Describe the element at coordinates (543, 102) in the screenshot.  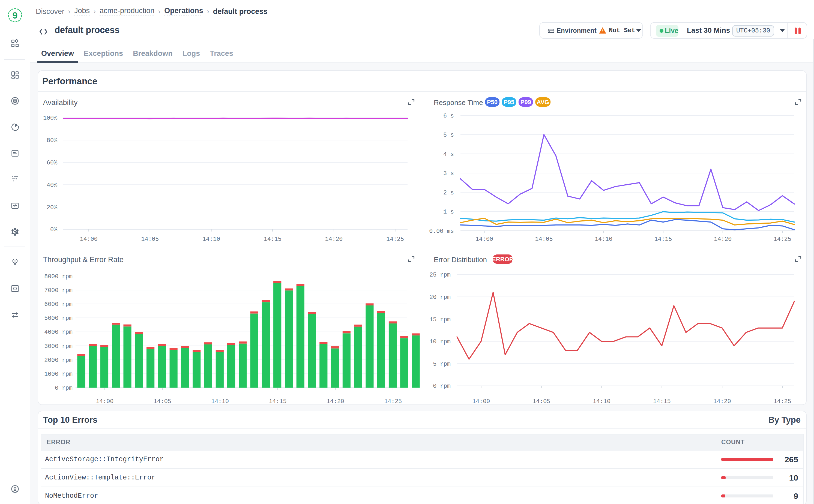
I see `svg-text: AVG` at that location.